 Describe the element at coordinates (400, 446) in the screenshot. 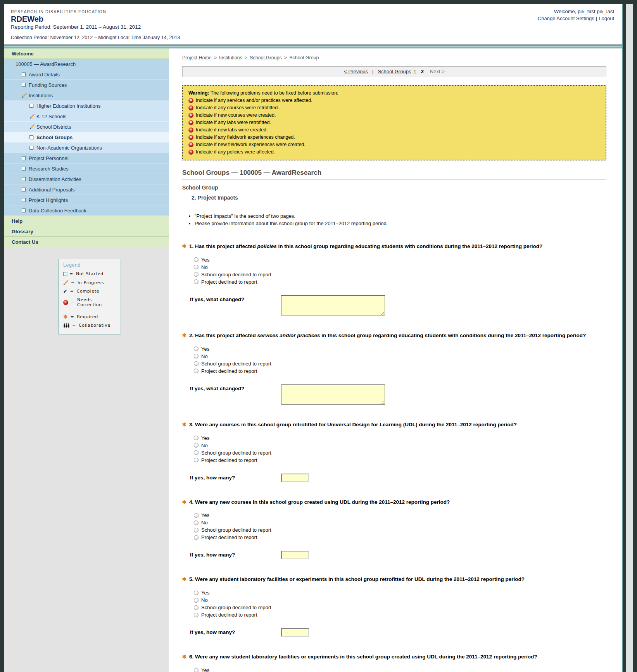

I see `radio-option-no-q3: No` at that location.